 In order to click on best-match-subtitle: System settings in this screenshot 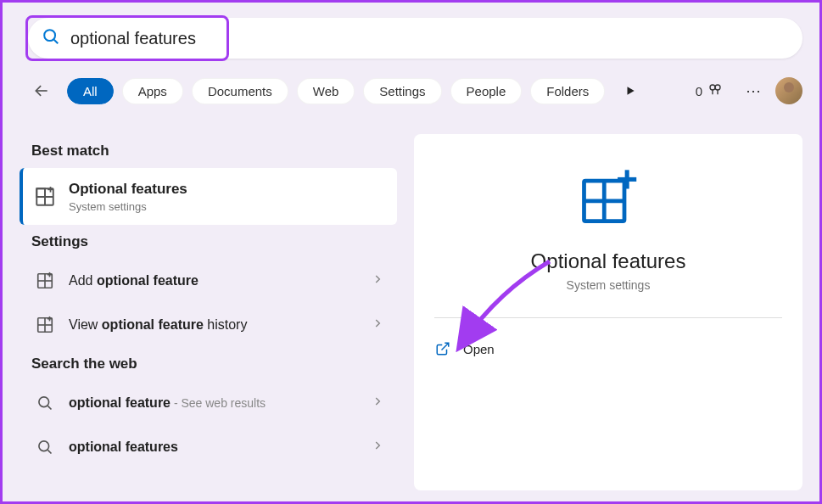, I will do `click(226, 207)`.